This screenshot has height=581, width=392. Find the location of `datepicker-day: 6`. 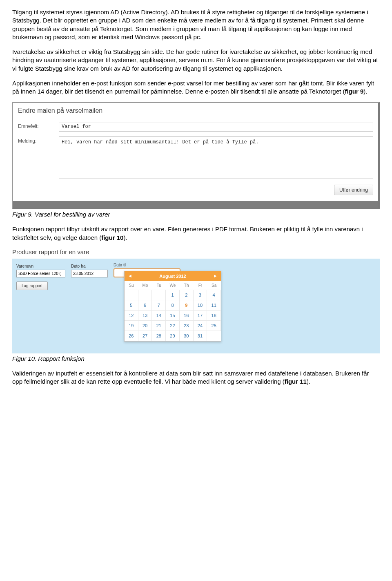

datepicker-day: 6 is located at coordinates (145, 306).